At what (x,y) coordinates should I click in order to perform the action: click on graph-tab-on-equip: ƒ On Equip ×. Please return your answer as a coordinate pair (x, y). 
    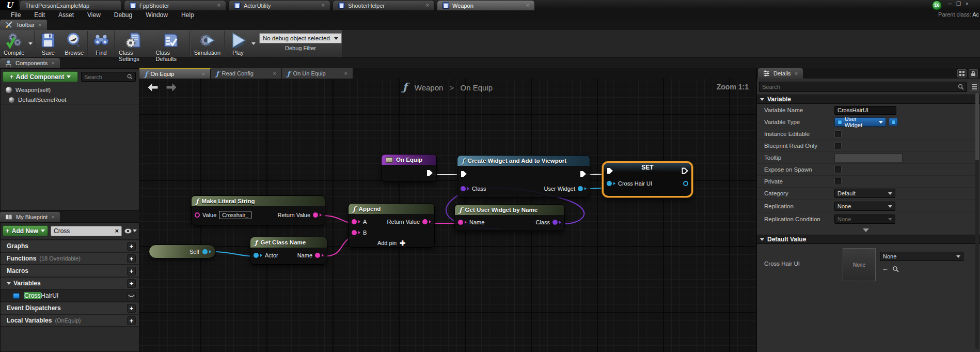
    Looking at the image, I should click on (175, 73).